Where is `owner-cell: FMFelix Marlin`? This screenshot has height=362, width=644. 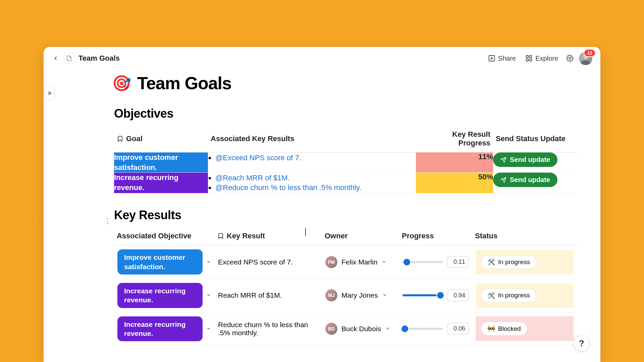
owner-cell: FMFelix Marlin is located at coordinates (361, 262).